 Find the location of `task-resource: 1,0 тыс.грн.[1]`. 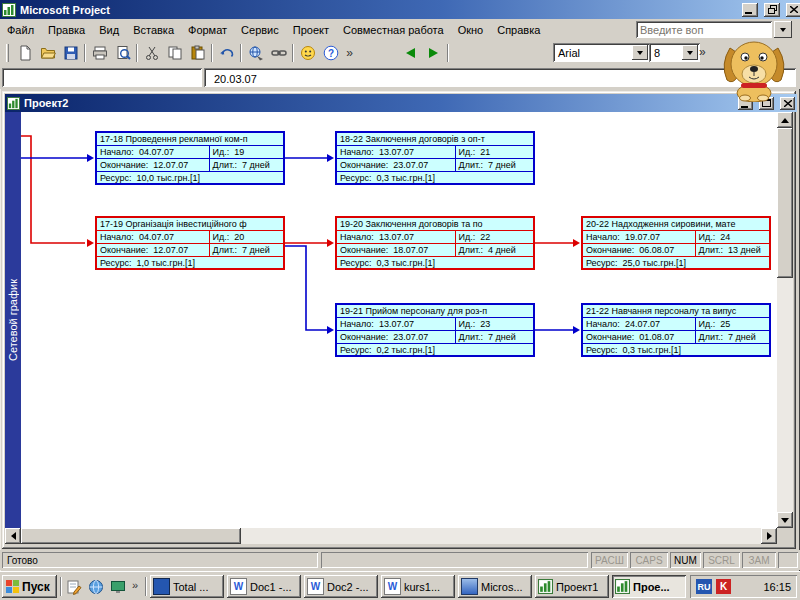

task-resource: 1,0 тыс.грн.[1] is located at coordinates (166, 263).